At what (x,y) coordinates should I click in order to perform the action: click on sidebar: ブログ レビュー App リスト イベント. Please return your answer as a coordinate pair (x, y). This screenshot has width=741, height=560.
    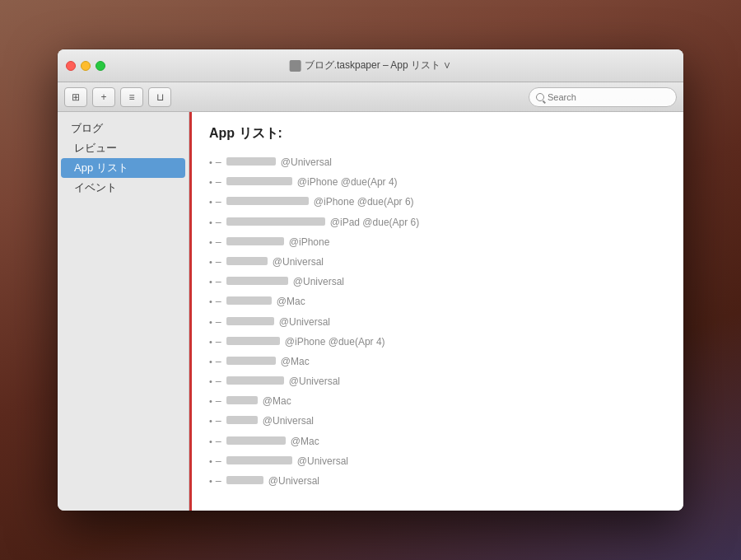
    Looking at the image, I should click on (124, 311).